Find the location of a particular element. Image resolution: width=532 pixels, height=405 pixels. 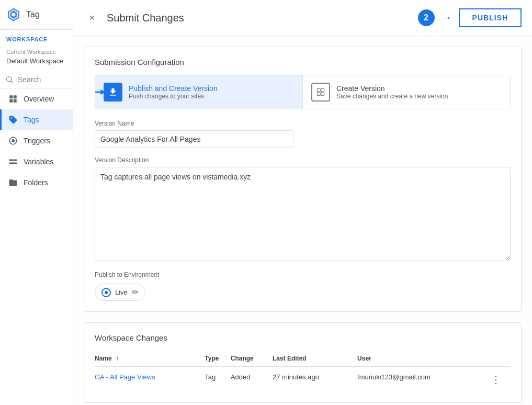

row-type: Tag is located at coordinates (218, 380).